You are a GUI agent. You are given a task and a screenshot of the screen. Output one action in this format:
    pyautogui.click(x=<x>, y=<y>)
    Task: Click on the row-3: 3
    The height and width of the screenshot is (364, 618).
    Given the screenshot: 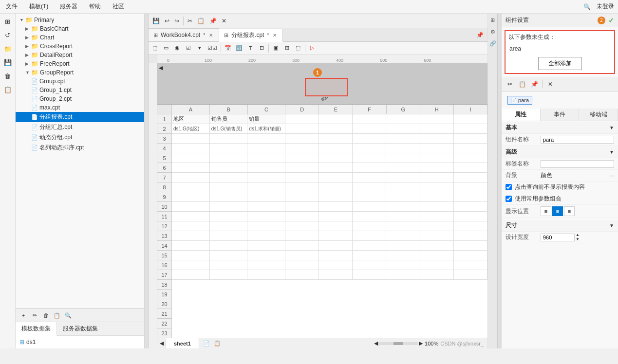 What is the action you would take?
    pyautogui.click(x=165, y=139)
    